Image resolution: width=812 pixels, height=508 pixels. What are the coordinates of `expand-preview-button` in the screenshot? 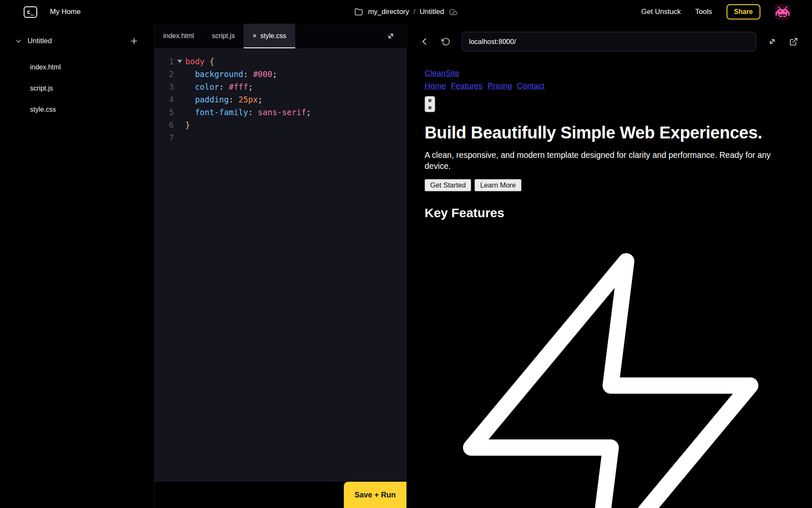 It's located at (772, 41).